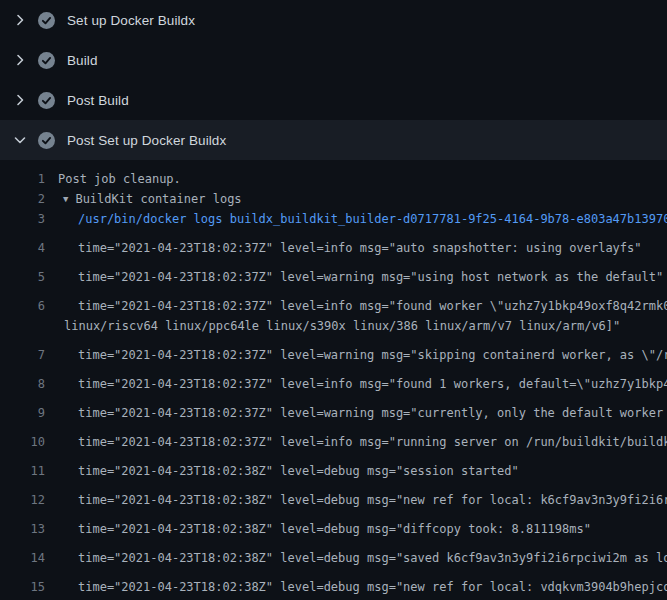 This screenshot has height=600, width=667. Describe the element at coordinates (22, 500) in the screenshot. I see `log-line-number: 12` at that location.